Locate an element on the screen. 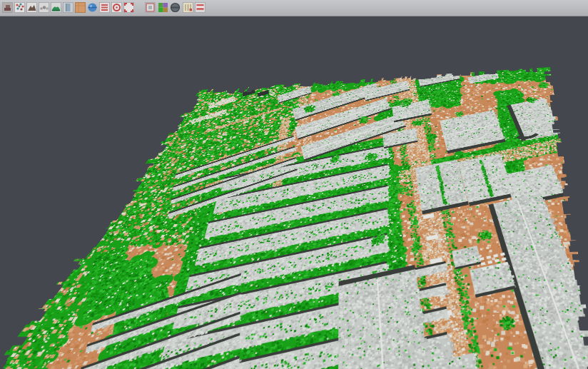 This screenshot has height=369, width=588. flag-stripes-icon is located at coordinates (200, 7).